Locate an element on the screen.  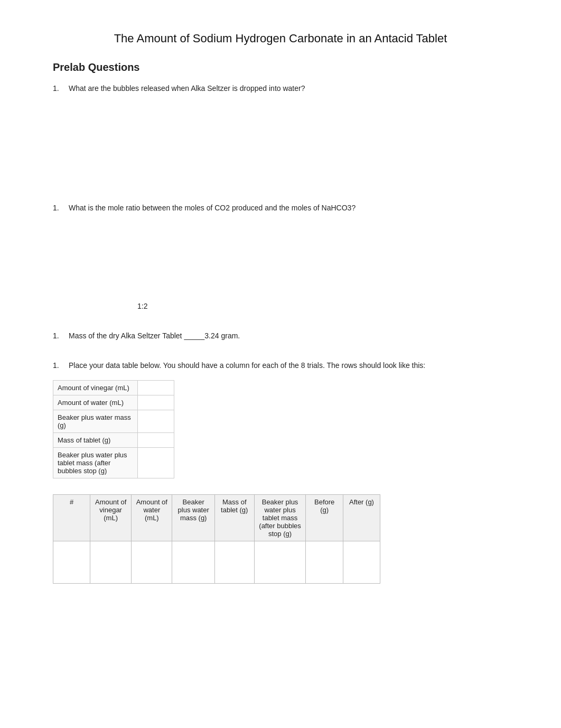
q2-answer-area is located at coordinates (280, 260).